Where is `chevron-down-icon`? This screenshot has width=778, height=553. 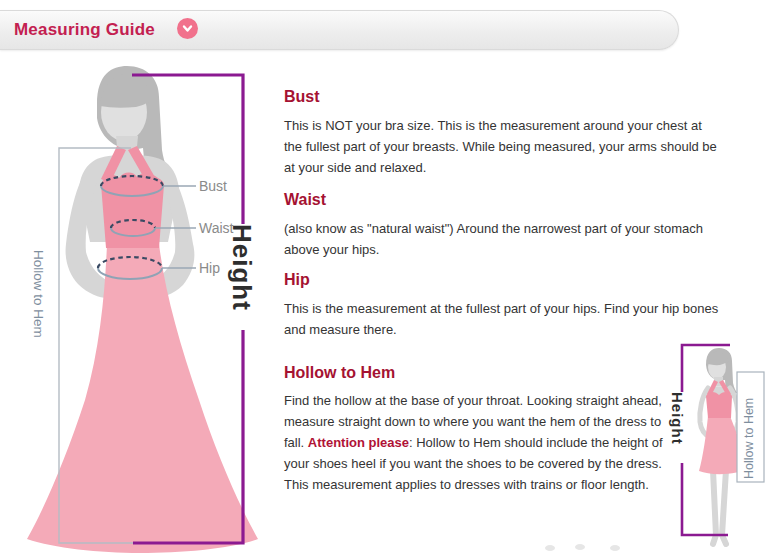
chevron-down-icon is located at coordinates (188, 28).